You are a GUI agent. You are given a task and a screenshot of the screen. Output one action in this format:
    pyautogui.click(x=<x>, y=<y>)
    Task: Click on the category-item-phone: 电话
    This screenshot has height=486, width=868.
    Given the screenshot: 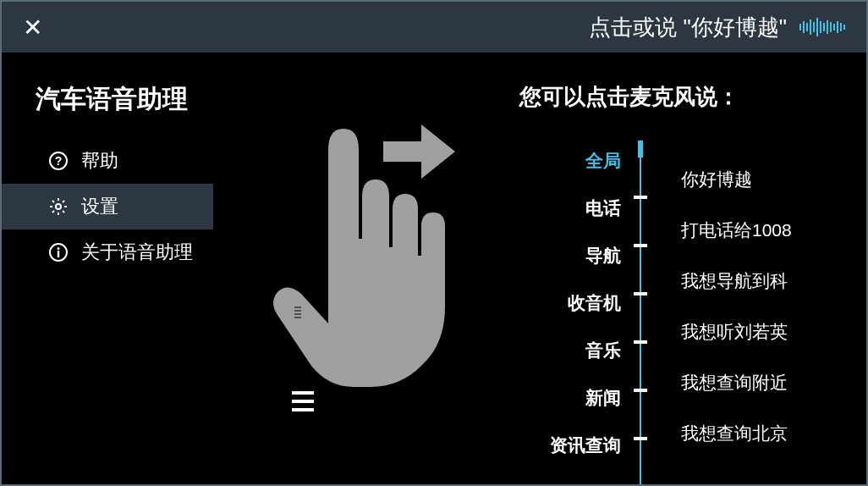 What is the action you would take?
    pyautogui.click(x=609, y=208)
    